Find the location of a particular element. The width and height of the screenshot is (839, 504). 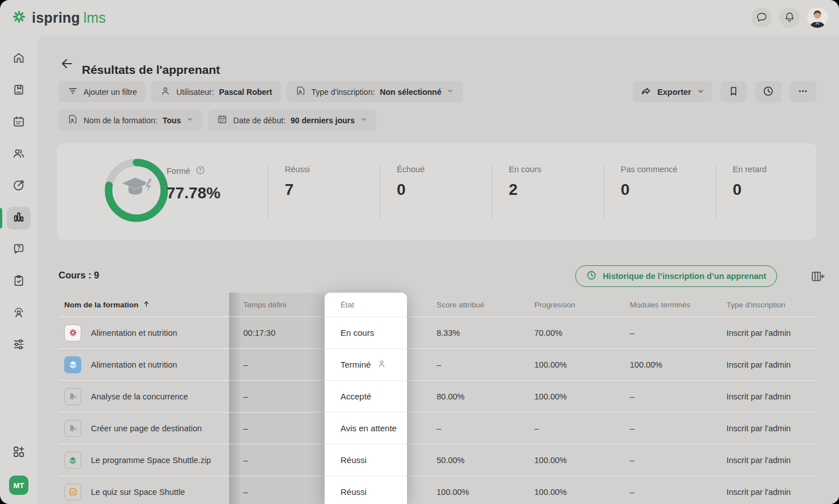

back-button is located at coordinates (67, 64).